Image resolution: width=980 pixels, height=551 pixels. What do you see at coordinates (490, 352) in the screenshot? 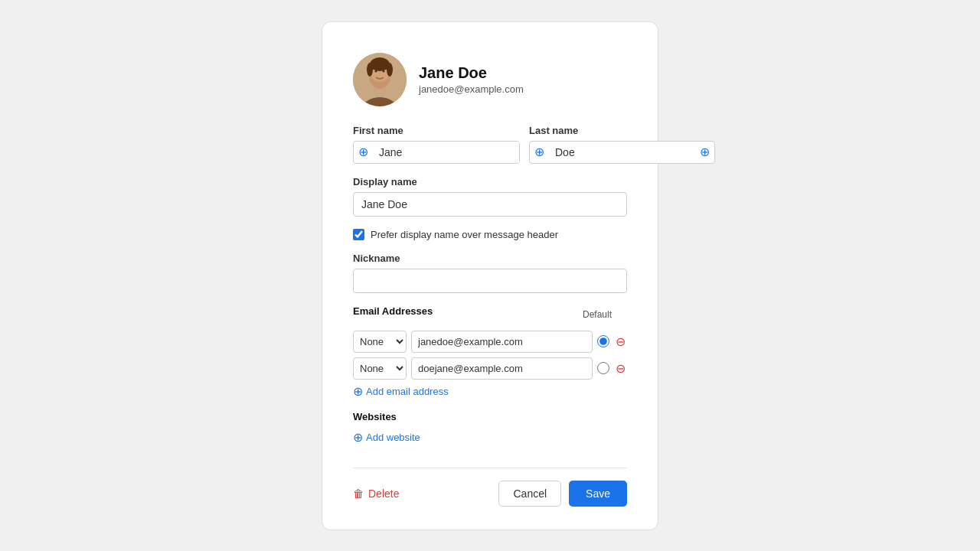
I see `email-section: Email Addresses Default None Home Work O…` at bounding box center [490, 352].